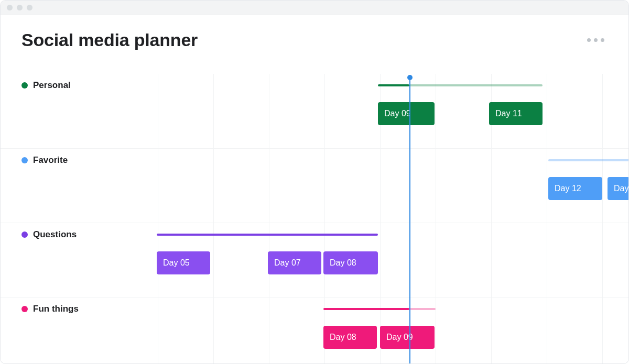 The image size is (629, 364). I want to click on task-block: Day, so click(619, 189).